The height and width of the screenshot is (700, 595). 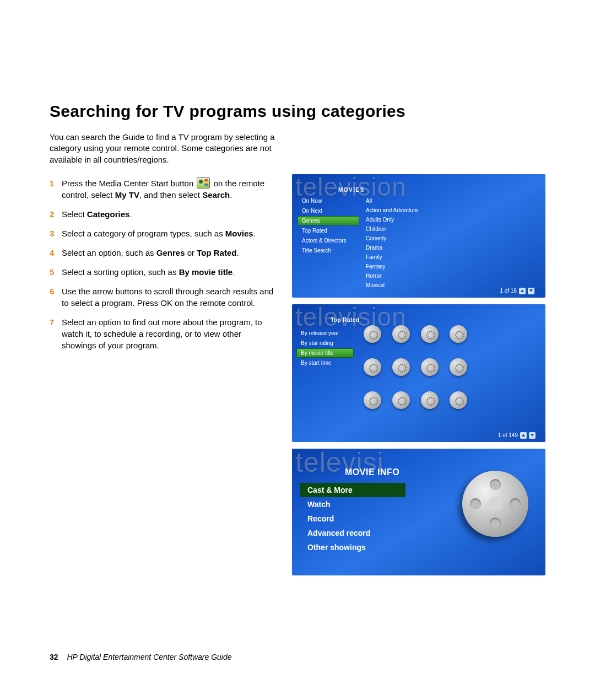 I want to click on menu-item: Record, so click(x=353, y=519).